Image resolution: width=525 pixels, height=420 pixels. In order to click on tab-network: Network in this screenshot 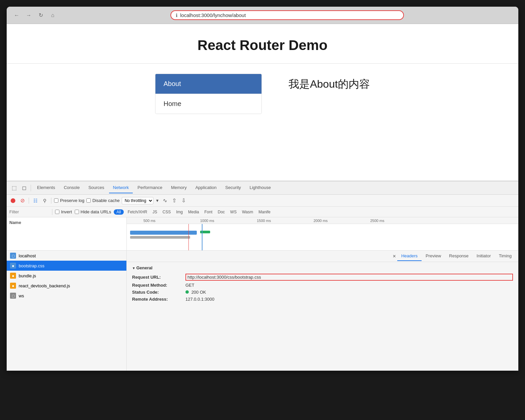, I will do `click(121, 188)`.